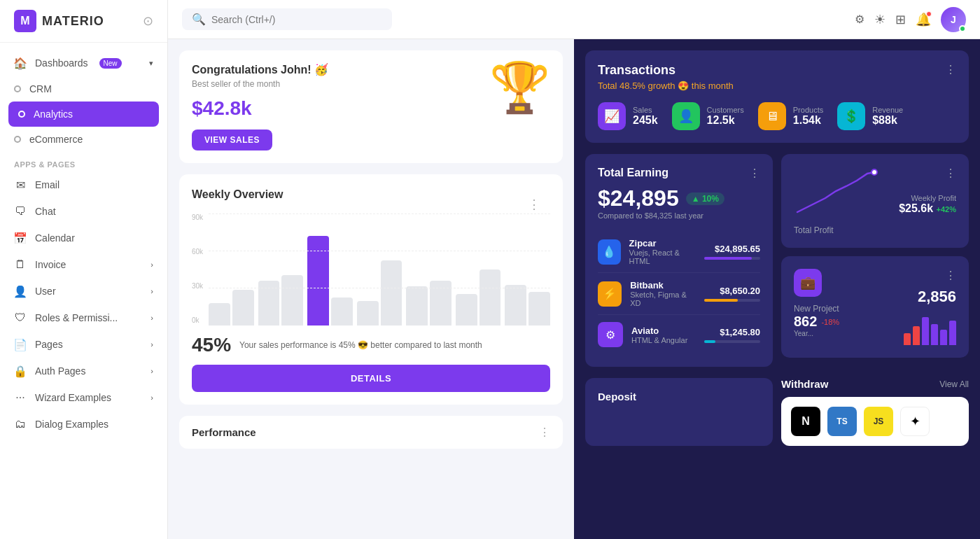 The image size is (980, 539). Describe the element at coordinates (900, 20) in the screenshot. I see `grid-icon: ⊞` at that location.